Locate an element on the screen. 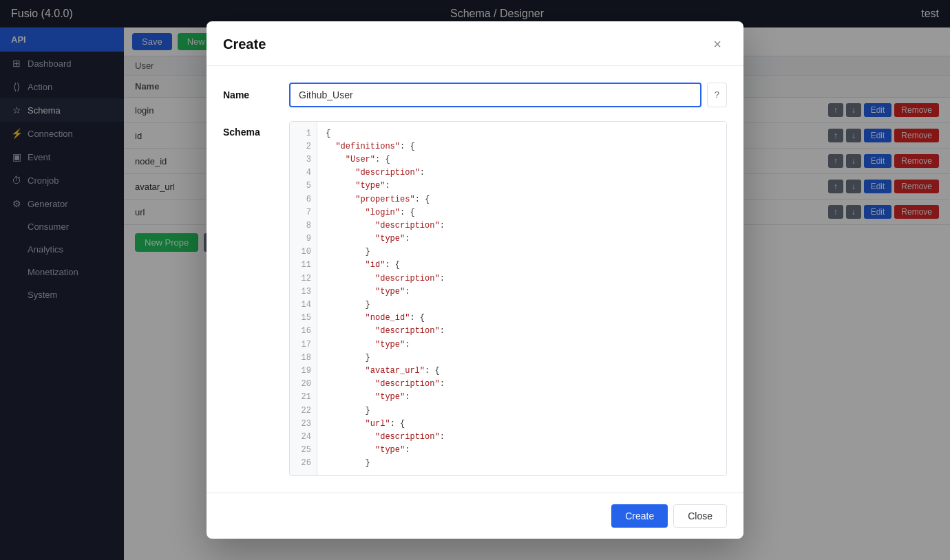  modal-close-button: × is located at coordinates (717, 45).